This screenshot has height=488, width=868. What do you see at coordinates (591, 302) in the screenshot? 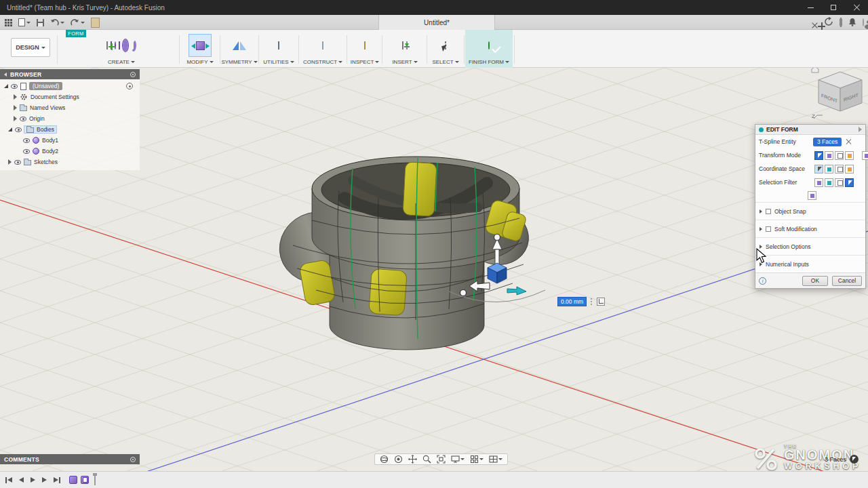
I see `drag-handle-icon` at bounding box center [591, 302].